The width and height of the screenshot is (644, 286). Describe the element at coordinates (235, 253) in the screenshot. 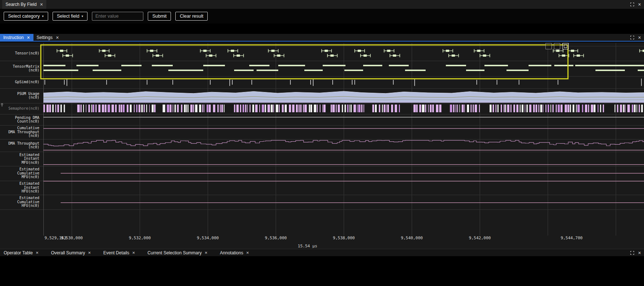

I see `tab-annotations: Annotations ×` at that location.